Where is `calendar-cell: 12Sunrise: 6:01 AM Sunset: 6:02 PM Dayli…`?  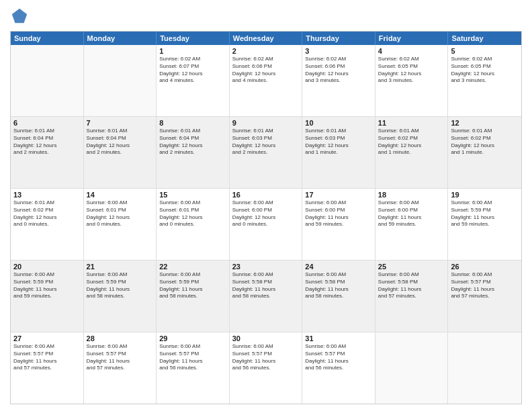
calendar-cell: 12Sunrise: 6:01 AM Sunset: 6:02 PM Dayli… is located at coordinates (485, 152).